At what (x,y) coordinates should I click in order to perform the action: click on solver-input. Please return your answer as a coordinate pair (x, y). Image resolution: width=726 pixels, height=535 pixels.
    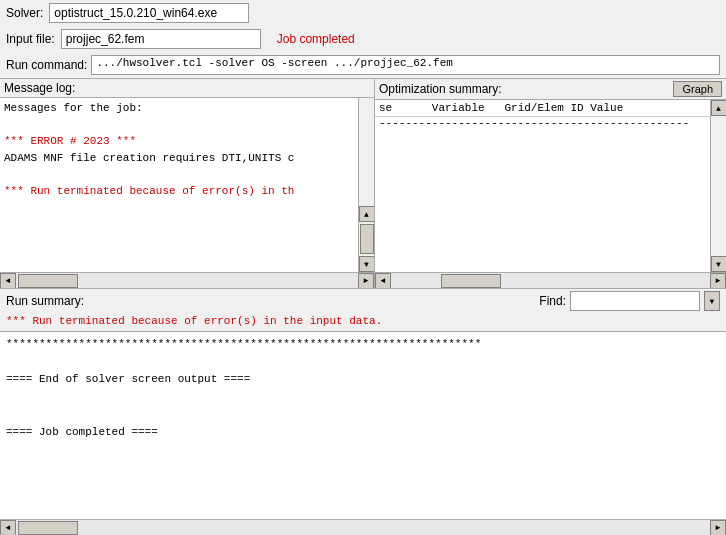
    Looking at the image, I should click on (149, 13).